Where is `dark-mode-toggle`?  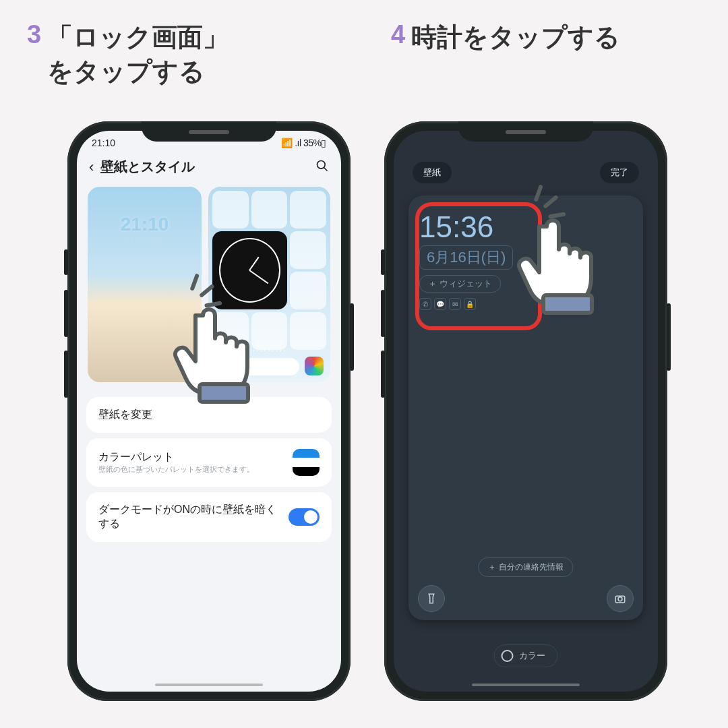 dark-mode-toggle is located at coordinates (304, 517).